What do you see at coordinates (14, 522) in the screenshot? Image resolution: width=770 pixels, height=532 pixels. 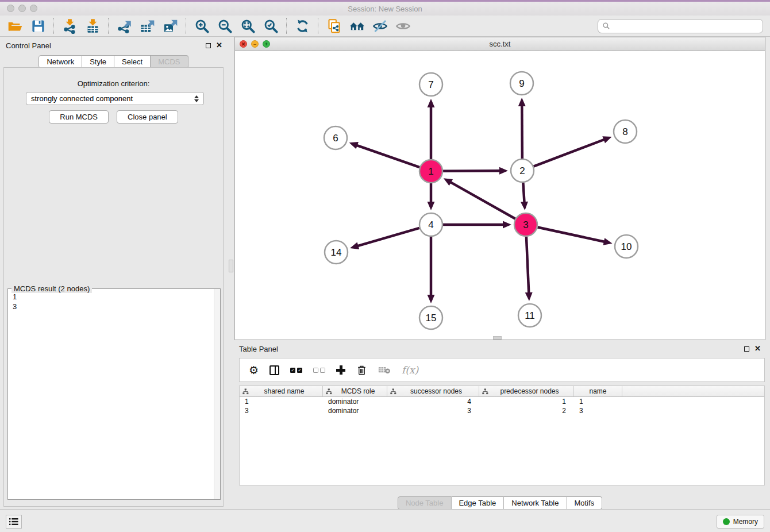 I see `task-history-button` at bounding box center [14, 522].